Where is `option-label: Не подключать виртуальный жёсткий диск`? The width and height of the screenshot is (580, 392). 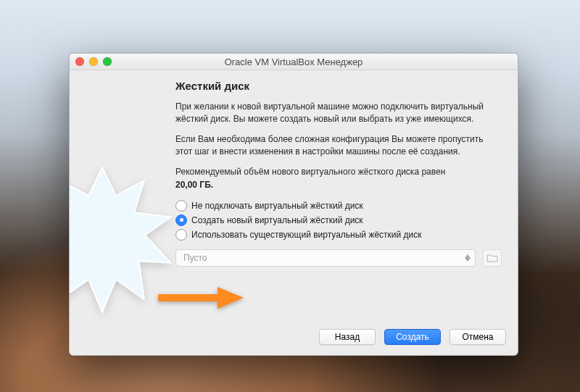 option-label: Не подключать виртуальный жёсткий диск is located at coordinates (277, 206).